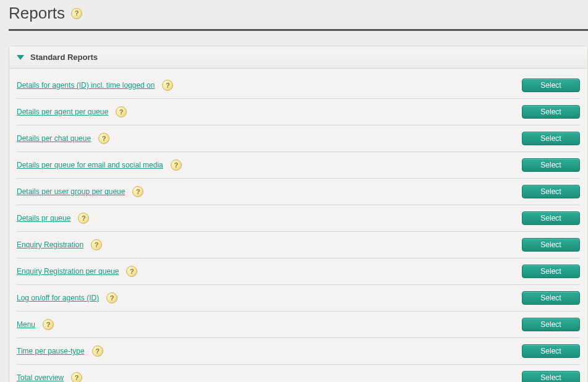 This screenshot has width=588, height=382. What do you see at coordinates (37, 14) in the screenshot?
I see `page-title: Reports` at bounding box center [37, 14].